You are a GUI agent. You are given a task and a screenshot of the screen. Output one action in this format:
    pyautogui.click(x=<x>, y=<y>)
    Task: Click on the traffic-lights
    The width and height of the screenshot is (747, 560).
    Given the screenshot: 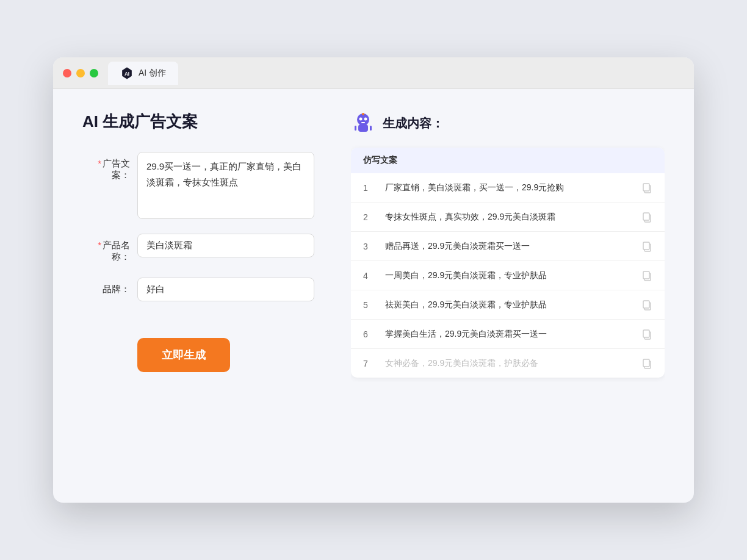 What is the action you would take?
    pyautogui.click(x=81, y=73)
    